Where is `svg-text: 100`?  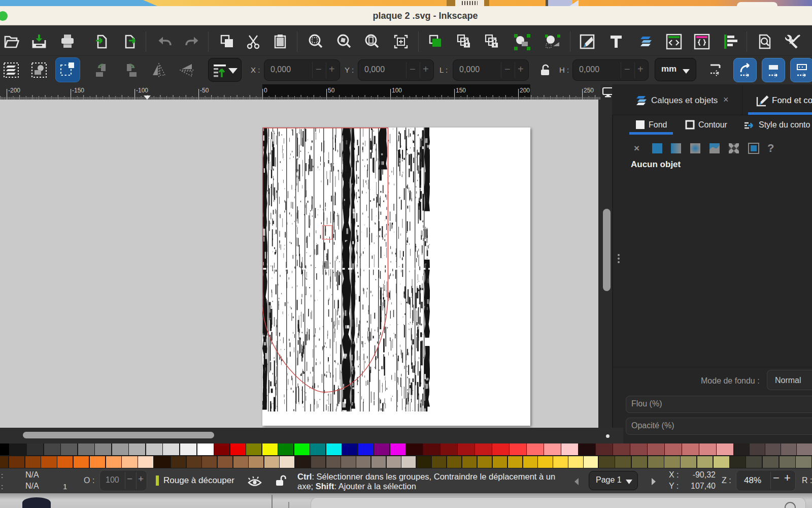
svg-text: 100 is located at coordinates (397, 90).